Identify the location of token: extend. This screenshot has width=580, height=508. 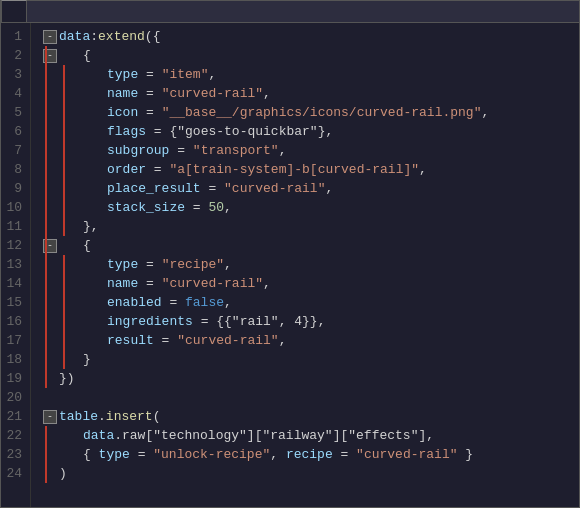
(122, 36).